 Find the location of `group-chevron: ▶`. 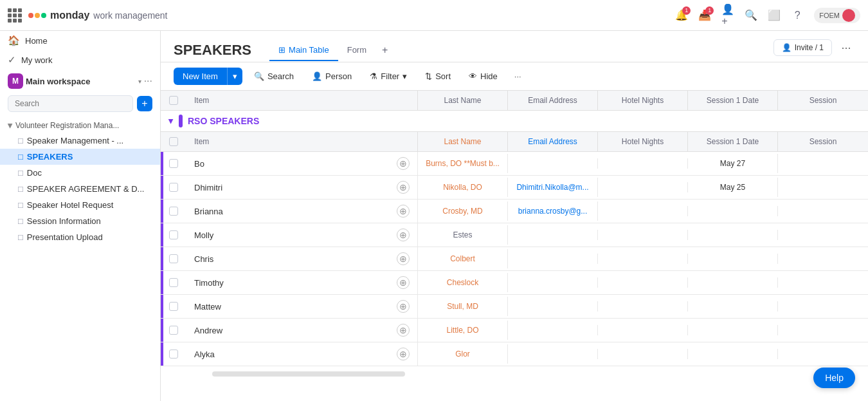

group-chevron: ▶ is located at coordinates (10, 126).